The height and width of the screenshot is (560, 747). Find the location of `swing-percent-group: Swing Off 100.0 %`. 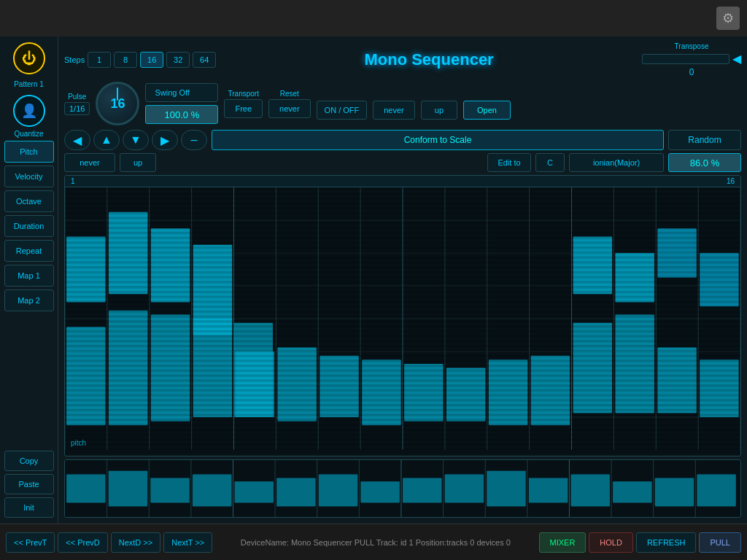

swing-percent-group: Swing Off 100.0 % is located at coordinates (182, 104).